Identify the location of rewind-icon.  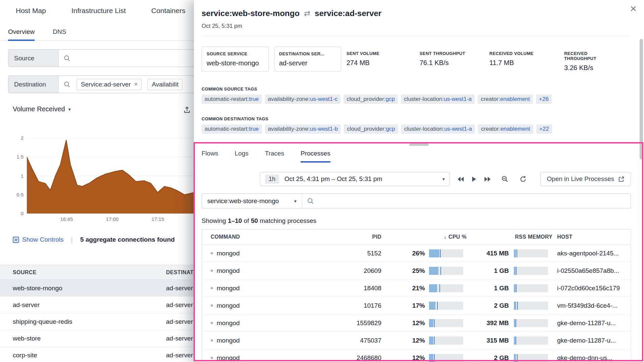
(461, 179).